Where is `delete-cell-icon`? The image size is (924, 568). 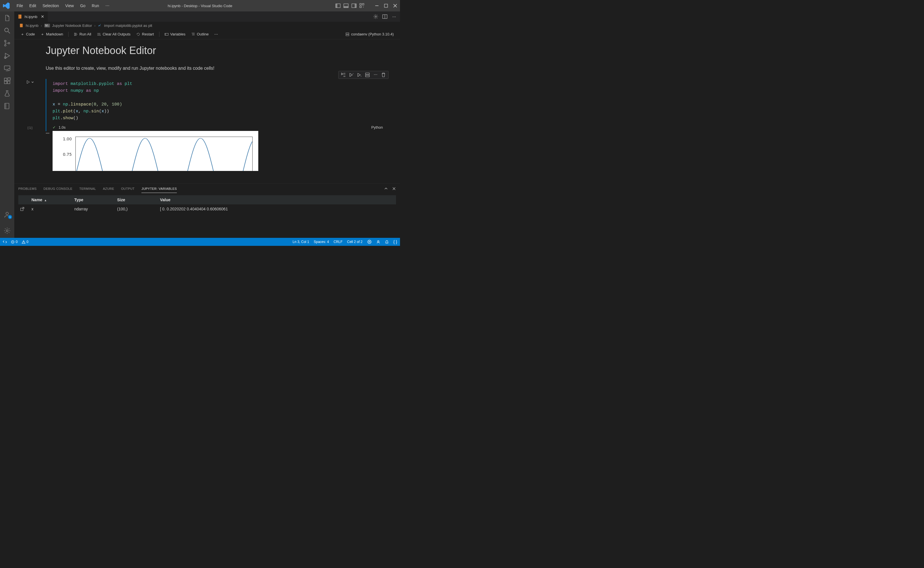 delete-cell-icon is located at coordinates (383, 75).